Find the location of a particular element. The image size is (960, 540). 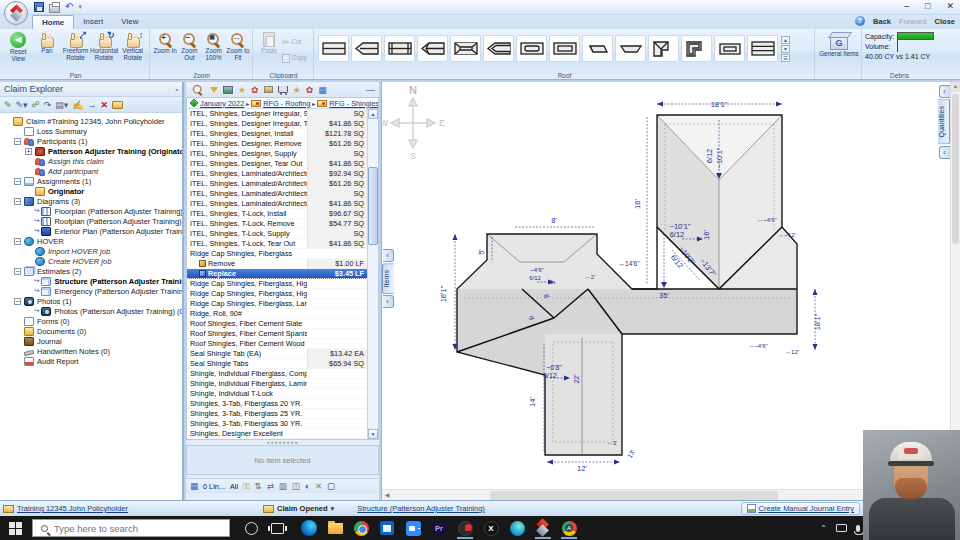

state-dropdown-icon: ▾ is located at coordinates (332, 508).